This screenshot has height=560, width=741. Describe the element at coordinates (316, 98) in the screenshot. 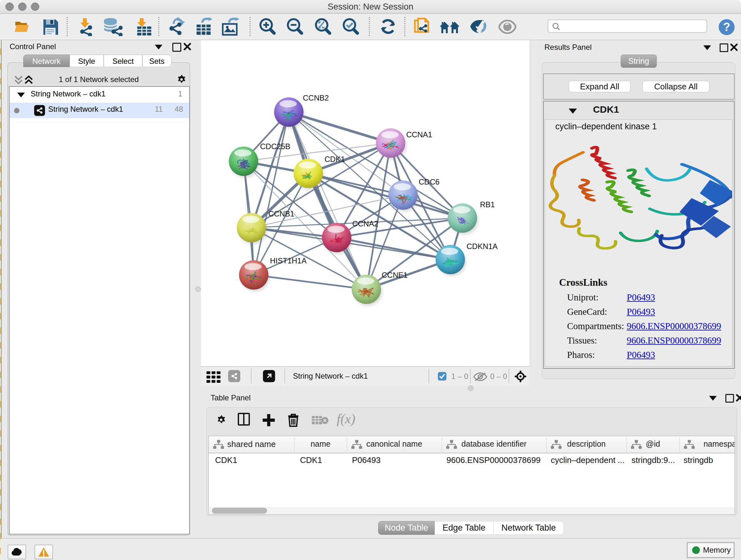

I see `svg-text: CCNB2` at that location.